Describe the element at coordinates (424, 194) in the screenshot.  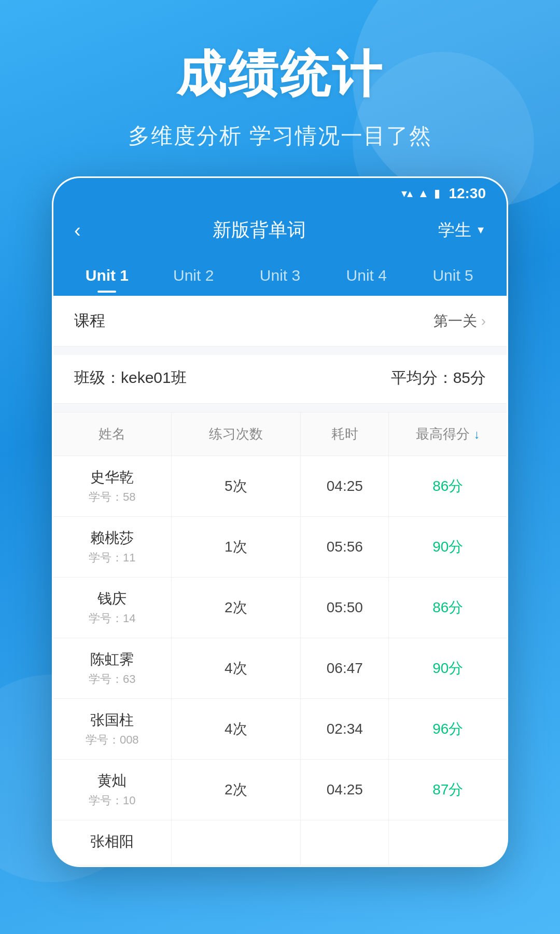
I see `signal-icon: ▲` at that location.